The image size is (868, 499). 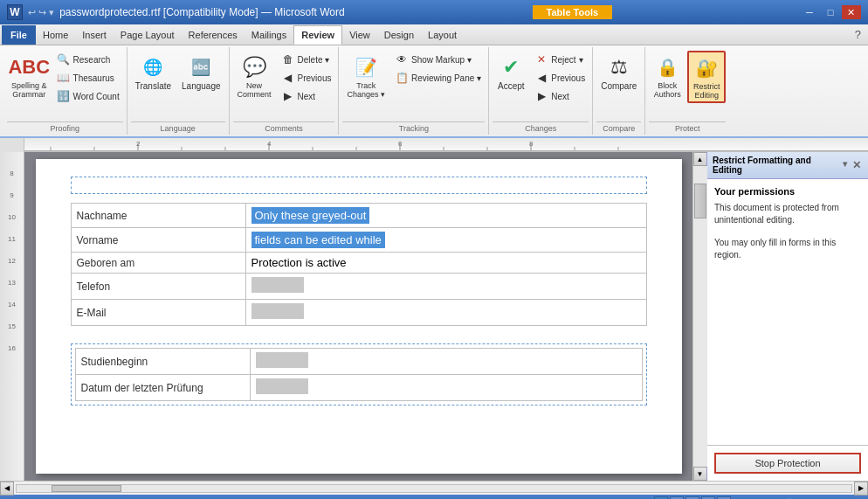 What do you see at coordinates (307, 59) in the screenshot?
I see `delete-comment-button: 🗑 Delete ▾` at bounding box center [307, 59].